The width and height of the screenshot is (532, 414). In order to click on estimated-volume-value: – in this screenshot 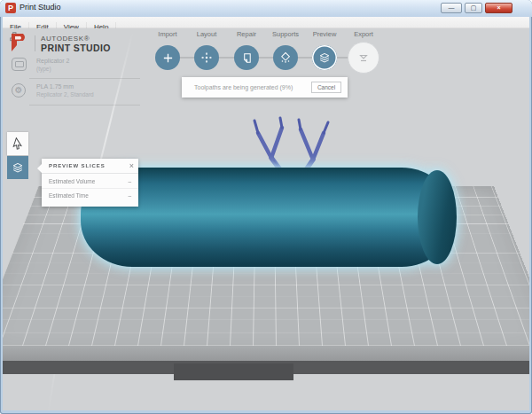, I will do `click(129, 181)`.